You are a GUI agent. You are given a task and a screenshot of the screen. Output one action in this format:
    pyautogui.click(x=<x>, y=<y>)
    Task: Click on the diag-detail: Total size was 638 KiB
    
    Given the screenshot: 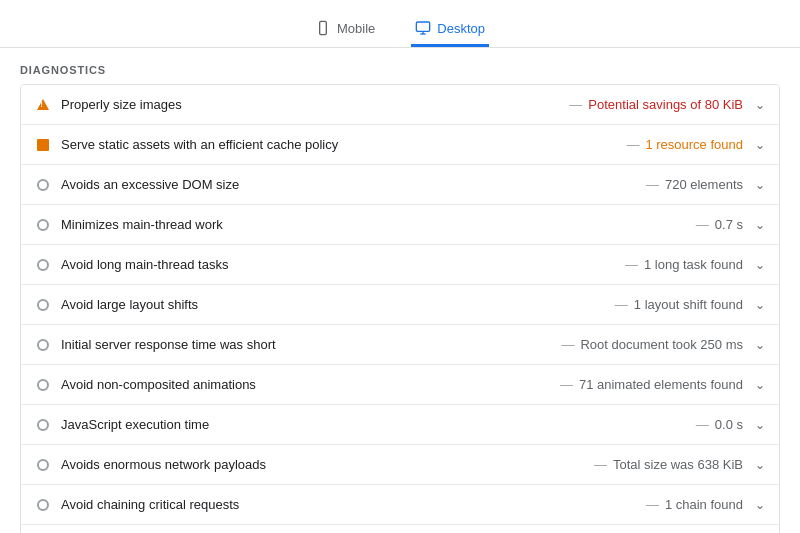 What is the action you would take?
    pyautogui.click(x=678, y=464)
    